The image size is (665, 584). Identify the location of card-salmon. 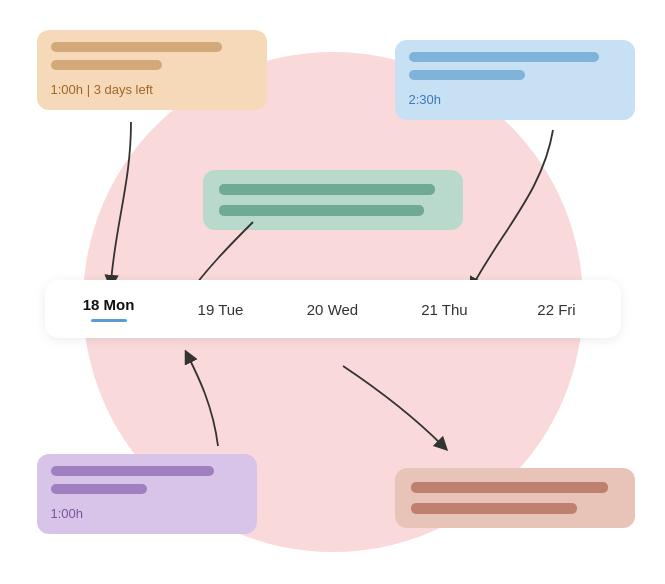
(515, 498).